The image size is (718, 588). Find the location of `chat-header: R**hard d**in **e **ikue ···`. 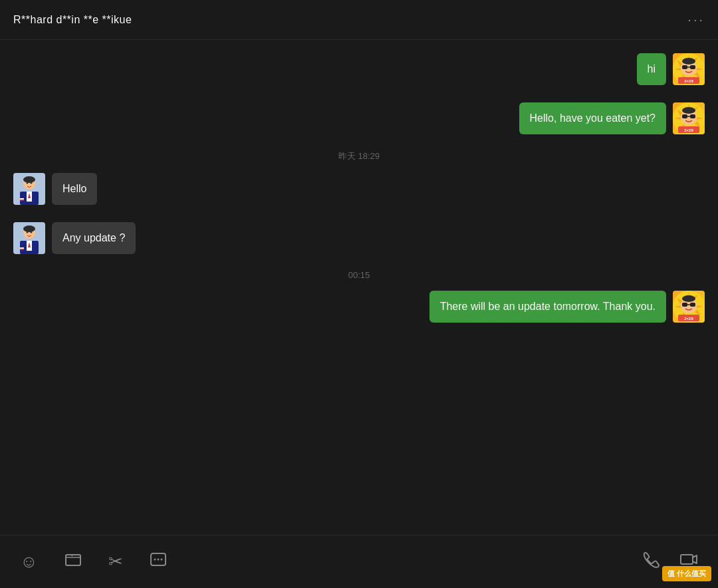

chat-header: R**hard d**in **e **ikue ··· is located at coordinates (359, 20).